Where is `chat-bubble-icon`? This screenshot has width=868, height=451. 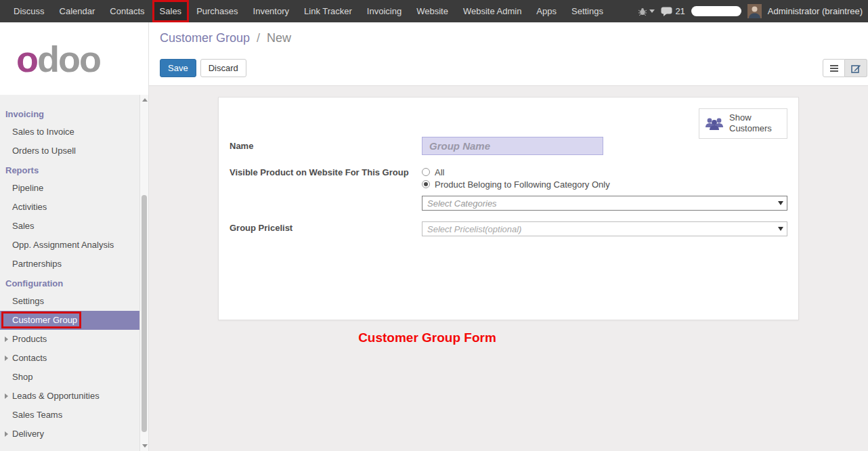 chat-bubble-icon is located at coordinates (666, 12).